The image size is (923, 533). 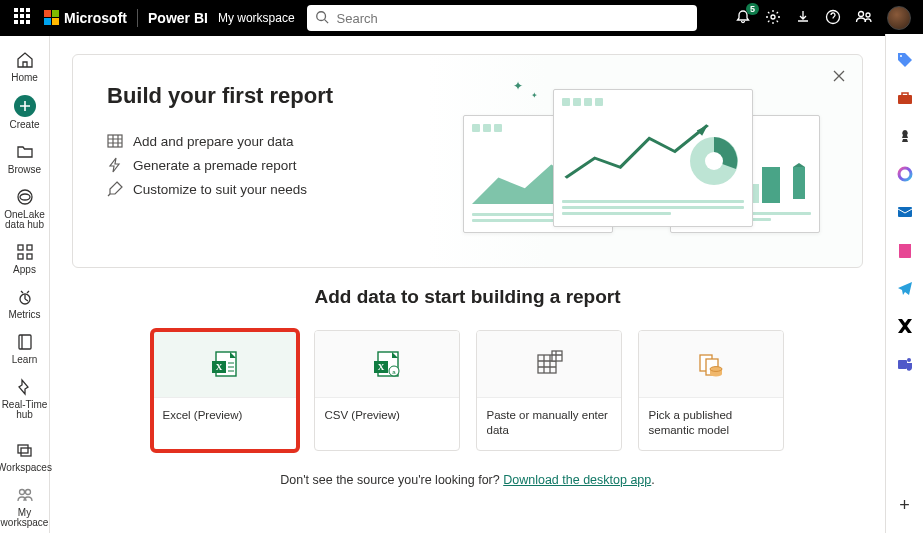 What do you see at coordinates (24, 304) in the screenshot?
I see `nav-metrics: Metrics` at bounding box center [24, 304].